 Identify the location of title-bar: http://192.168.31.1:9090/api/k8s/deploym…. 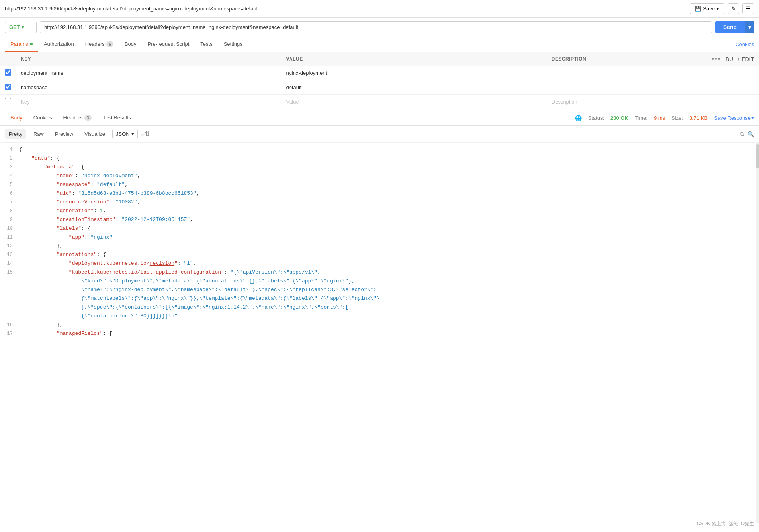
(380, 9).